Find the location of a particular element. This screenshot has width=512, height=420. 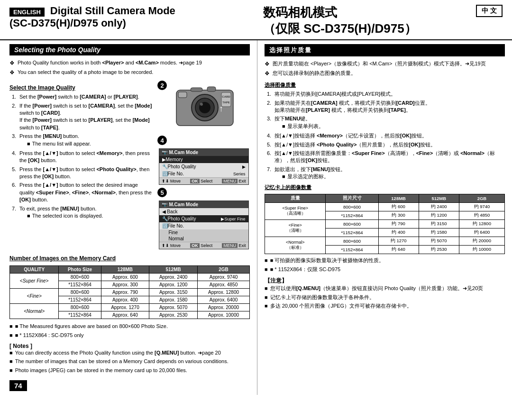

f-128-2: Approx. 400 is located at coordinates (125, 300).